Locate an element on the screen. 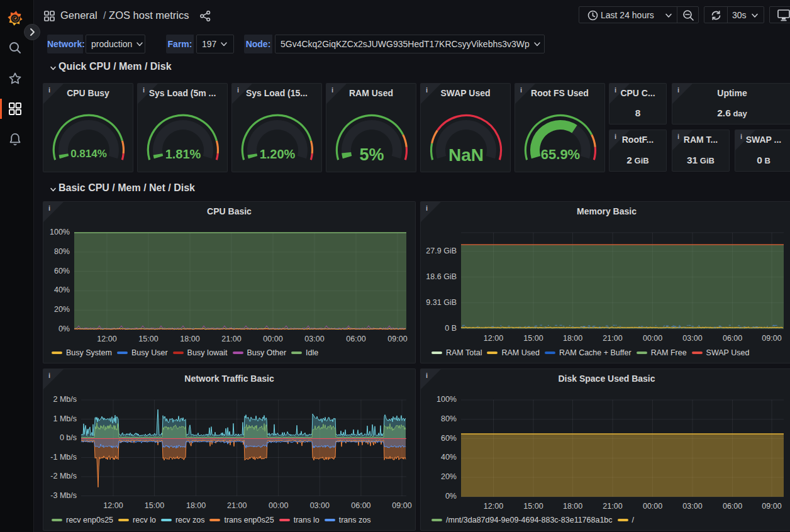 This screenshot has width=790, height=532. svg-text: NaN is located at coordinates (466, 155).